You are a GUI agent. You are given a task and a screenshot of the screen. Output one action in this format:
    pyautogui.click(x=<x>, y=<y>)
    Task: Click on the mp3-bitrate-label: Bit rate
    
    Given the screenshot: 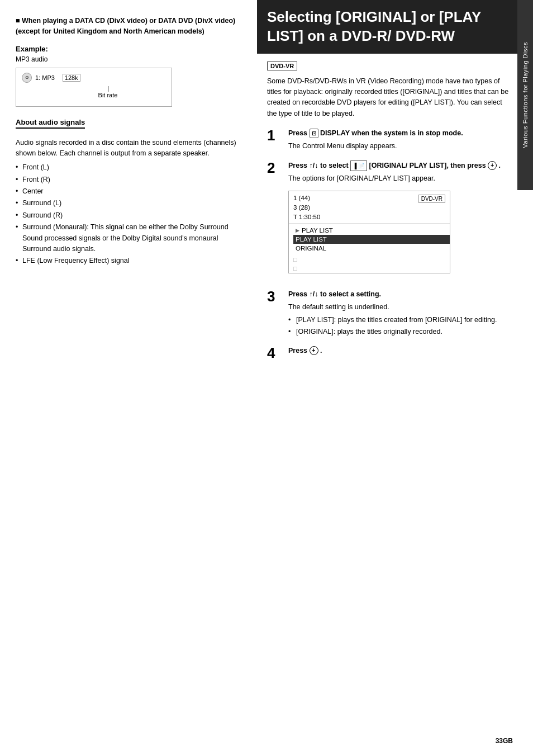 What is the action you would take?
    pyautogui.click(x=108, y=95)
    